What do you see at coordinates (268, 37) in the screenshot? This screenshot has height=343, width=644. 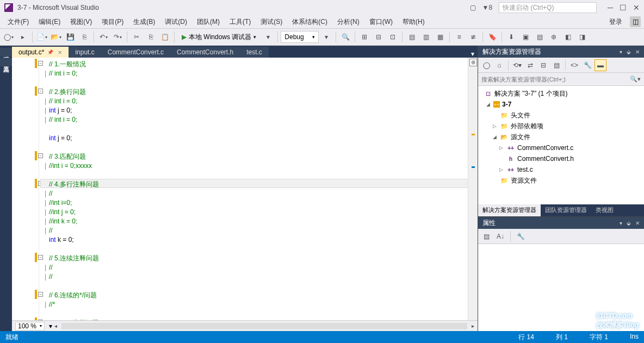 I see `debug-dropdown: ▾` at bounding box center [268, 37].